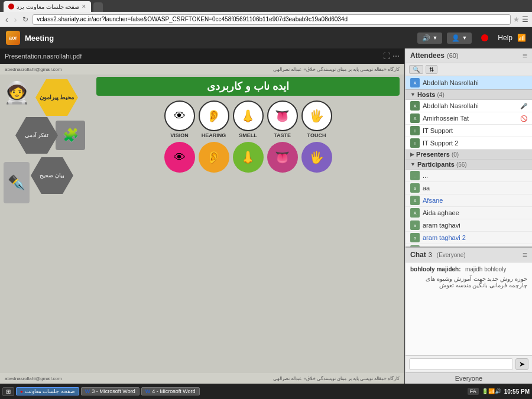 The image size is (532, 399). I want to click on participant-aram: aaram taghavi, so click(469, 226).